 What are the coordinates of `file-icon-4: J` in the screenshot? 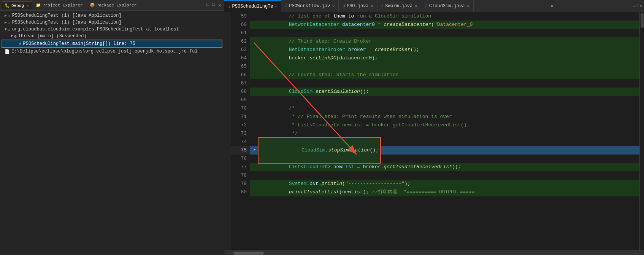 It's located at (382, 6).